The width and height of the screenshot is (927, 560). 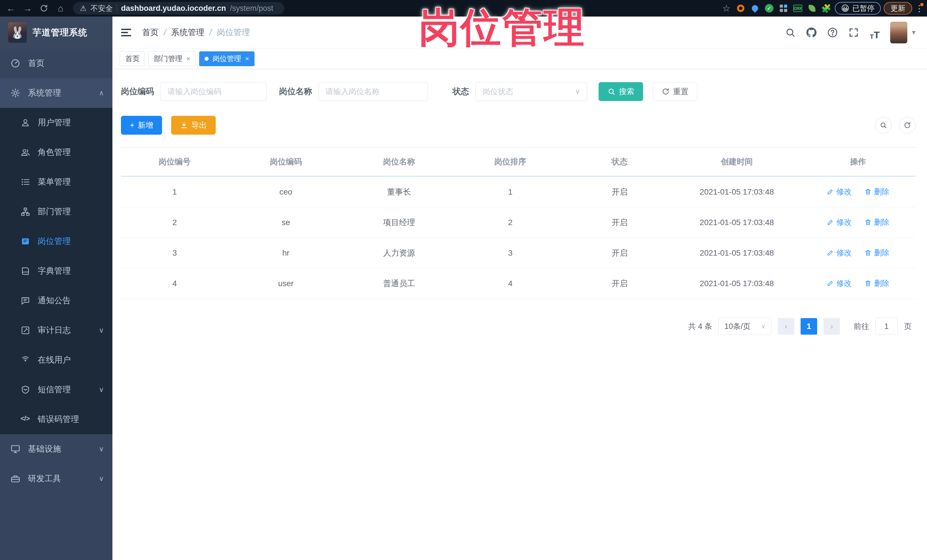 I want to click on dashboard-icon, so click(x=15, y=63).